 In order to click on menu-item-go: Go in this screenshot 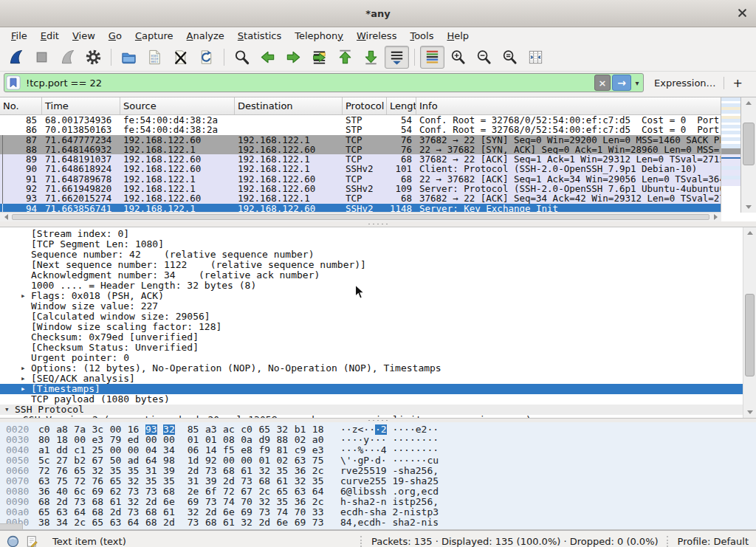, I will do `click(115, 35)`.